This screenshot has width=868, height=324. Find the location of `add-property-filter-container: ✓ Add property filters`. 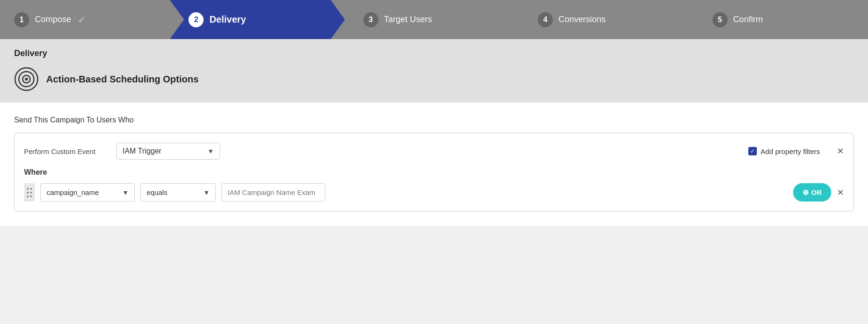

add-property-filter-container: ✓ Add property filters is located at coordinates (784, 151).